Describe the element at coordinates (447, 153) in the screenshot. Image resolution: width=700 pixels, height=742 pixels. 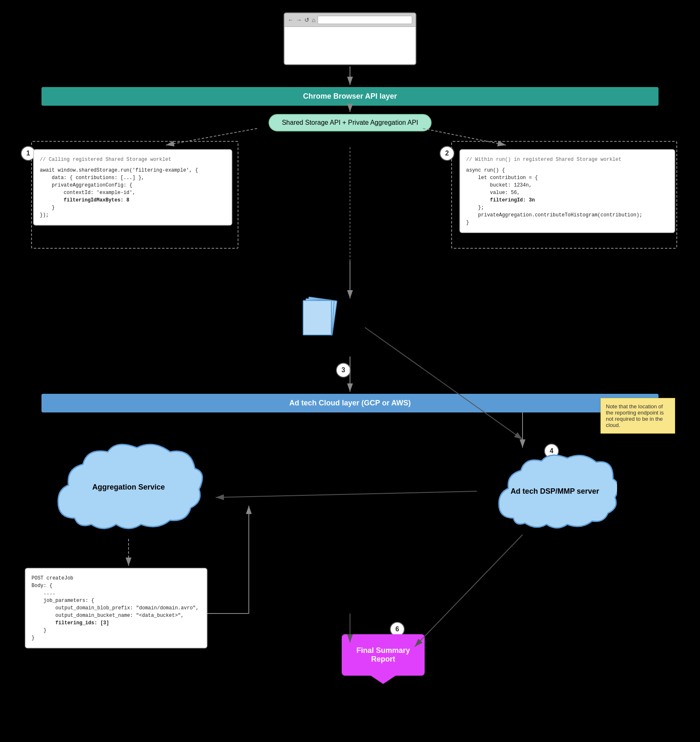
I see `step-2-circle: 2` at that location.